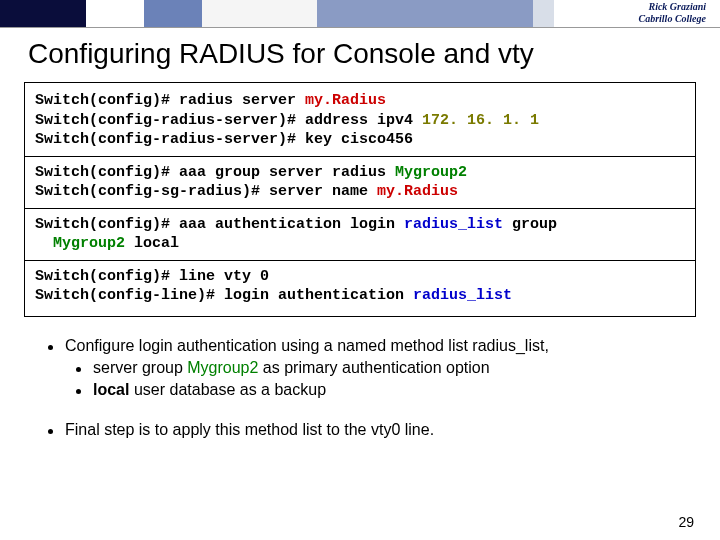  Describe the element at coordinates (360, 225) in the screenshot. I see `code-line: Switch(config)# aaa authentication login…` at that location.